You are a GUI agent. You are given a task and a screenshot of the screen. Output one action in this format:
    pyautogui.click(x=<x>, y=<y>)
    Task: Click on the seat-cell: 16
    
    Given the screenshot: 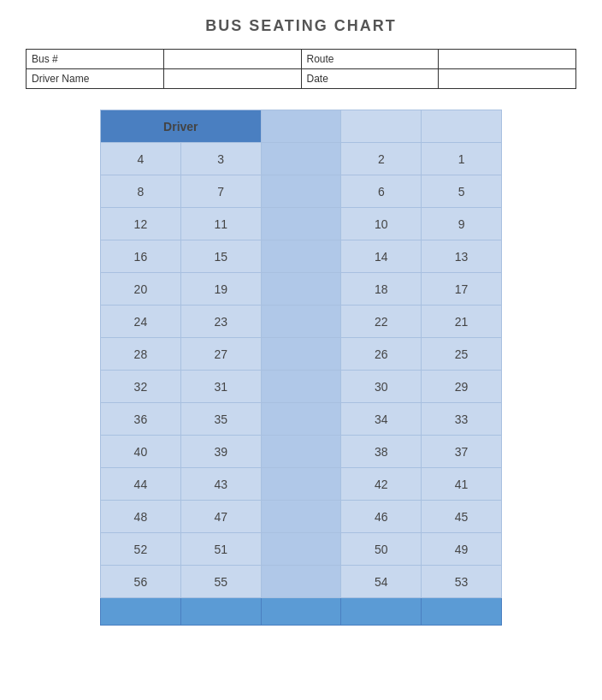 What is the action you would take?
    pyautogui.click(x=141, y=257)
    